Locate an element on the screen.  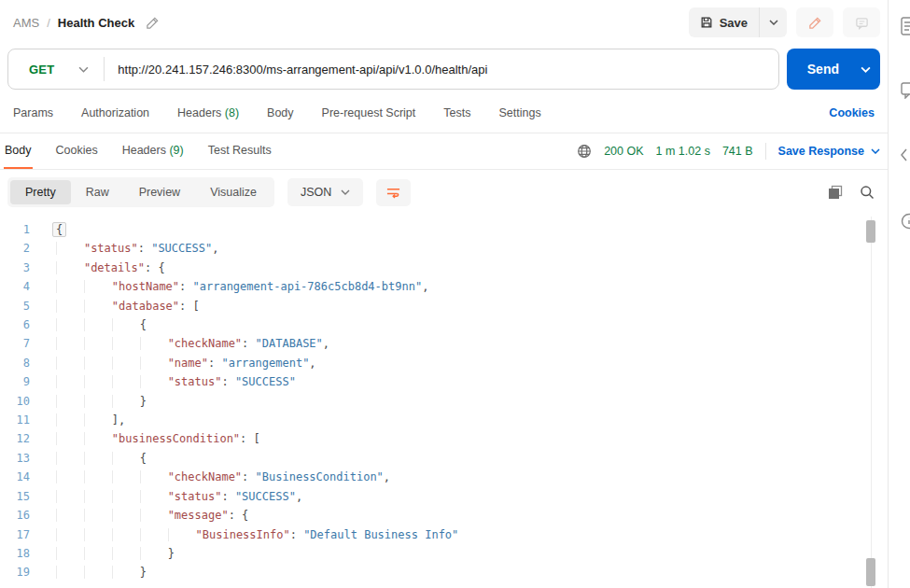
tab-authorization: Authorization is located at coordinates (116, 113).